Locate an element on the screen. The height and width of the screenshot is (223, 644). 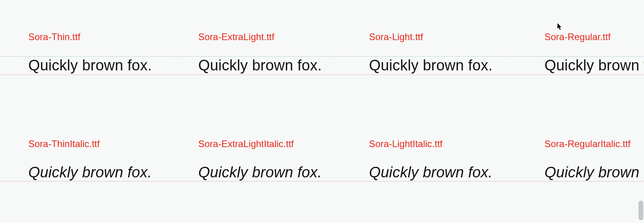
font-filename-label: Sora-ExtraLightItalic.ttf is located at coordinates (246, 144).